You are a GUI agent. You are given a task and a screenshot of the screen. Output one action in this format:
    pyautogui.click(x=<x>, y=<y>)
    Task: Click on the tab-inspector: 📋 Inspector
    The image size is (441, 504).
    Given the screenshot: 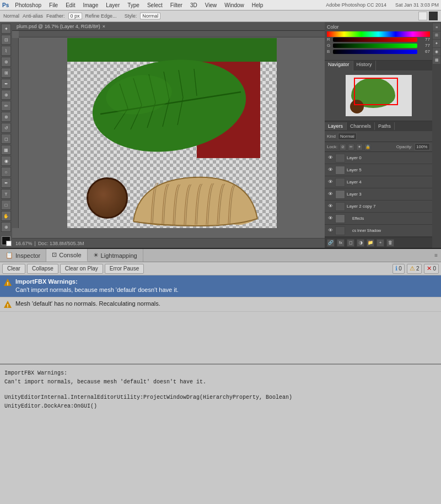 What is the action you would take?
    pyautogui.click(x=23, y=256)
    